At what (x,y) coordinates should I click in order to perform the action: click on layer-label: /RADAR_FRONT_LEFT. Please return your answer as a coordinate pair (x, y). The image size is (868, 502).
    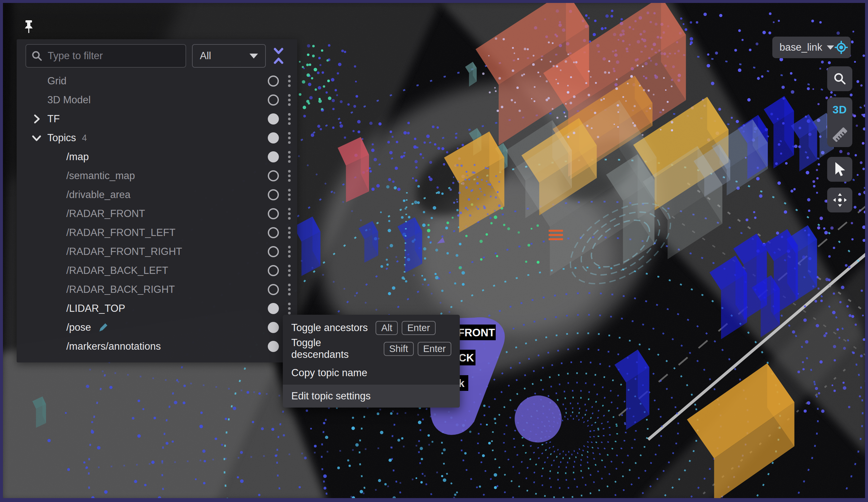
    Looking at the image, I should click on (121, 233).